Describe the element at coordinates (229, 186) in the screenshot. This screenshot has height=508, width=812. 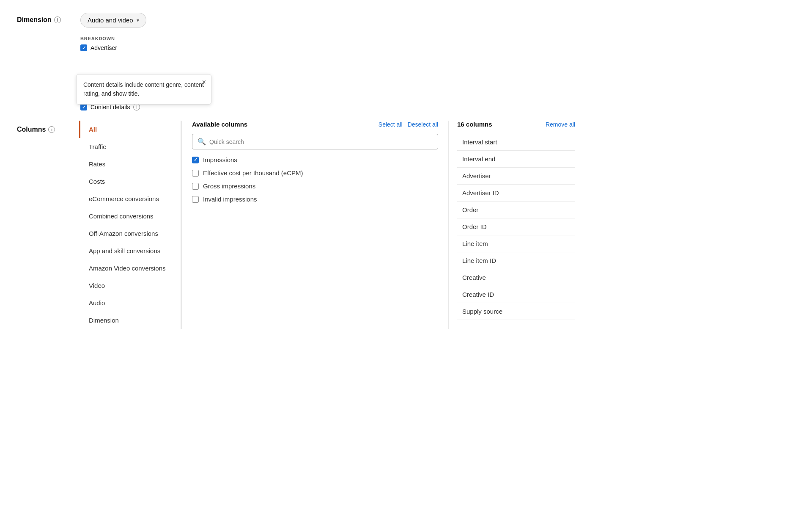
I see `gross-impressions-label: Gross impressions` at that location.